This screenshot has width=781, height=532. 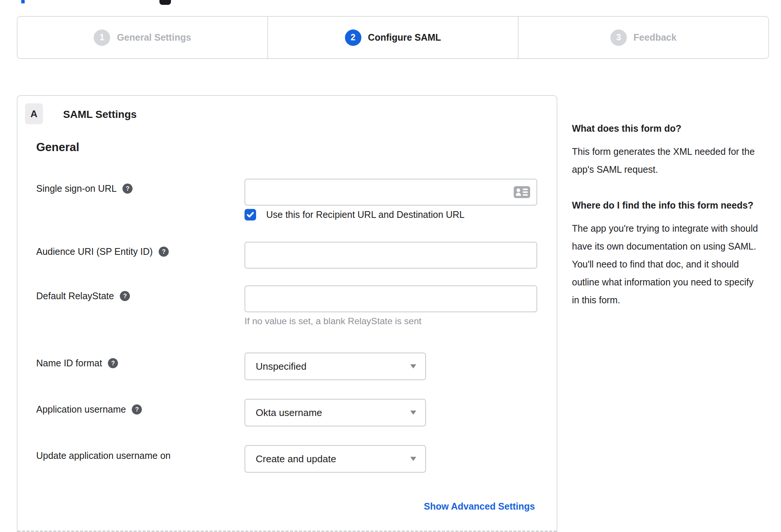 I want to click on sso-url-label-row: Single sign-on URL ?, so click(x=84, y=189).